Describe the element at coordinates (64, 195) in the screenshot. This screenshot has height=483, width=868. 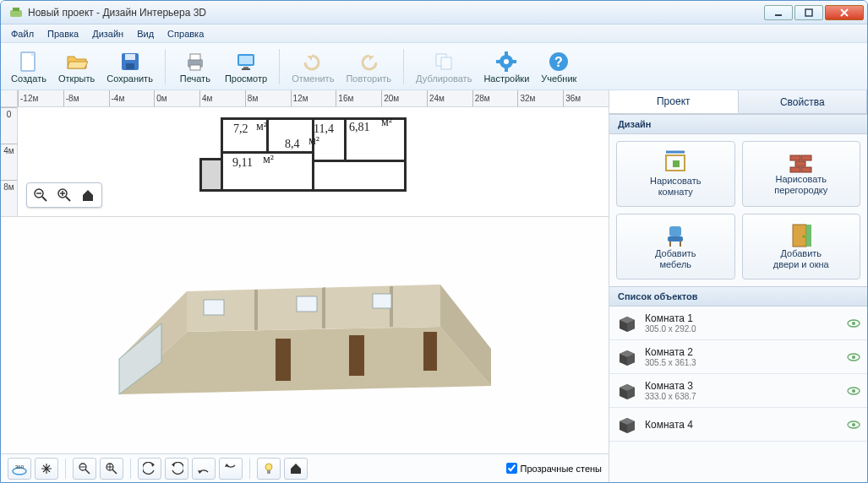
I see `zoom-in-2d` at that location.